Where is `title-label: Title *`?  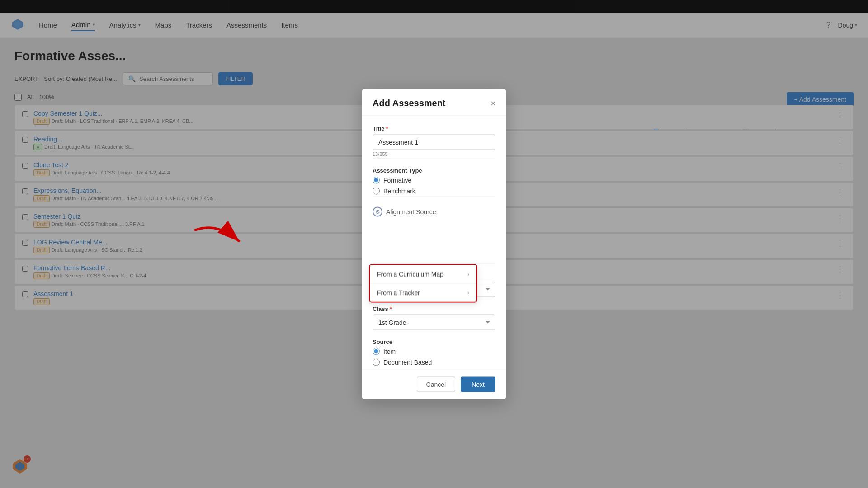 title-label: Title * is located at coordinates (434, 128).